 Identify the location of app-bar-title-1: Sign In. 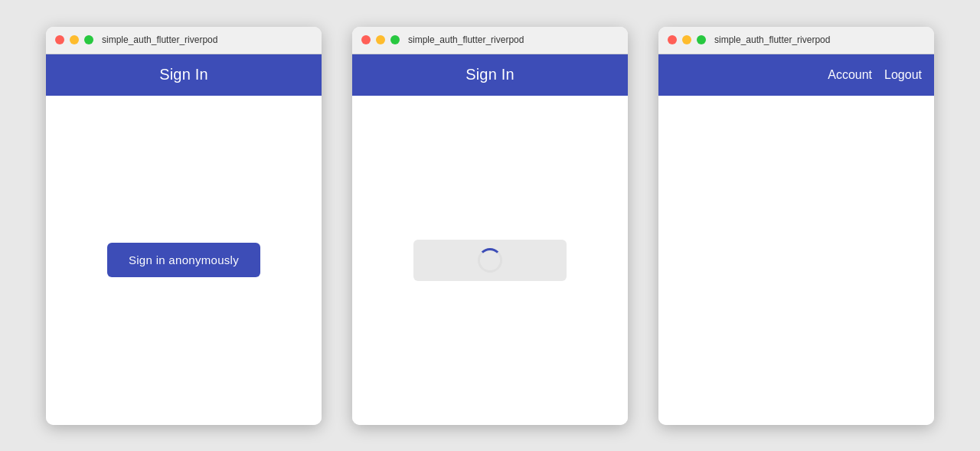
(184, 75).